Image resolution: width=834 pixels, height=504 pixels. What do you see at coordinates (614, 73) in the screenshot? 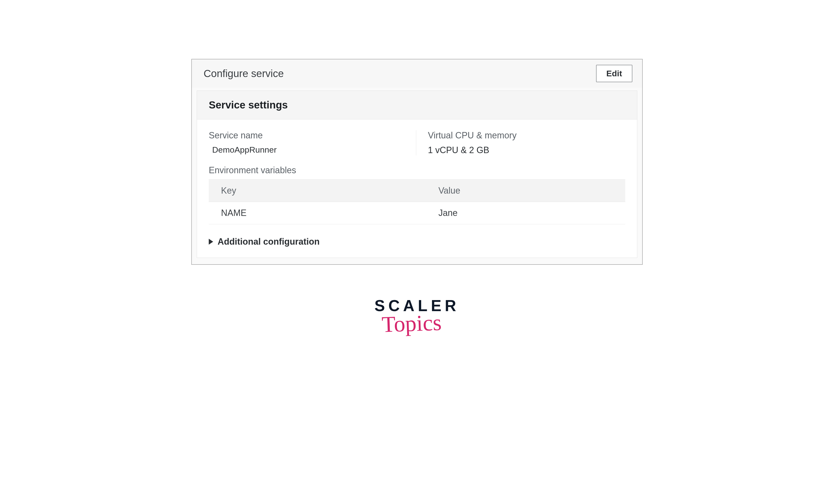
I see `edit-button: Edit` at bounding box center [614, 73].